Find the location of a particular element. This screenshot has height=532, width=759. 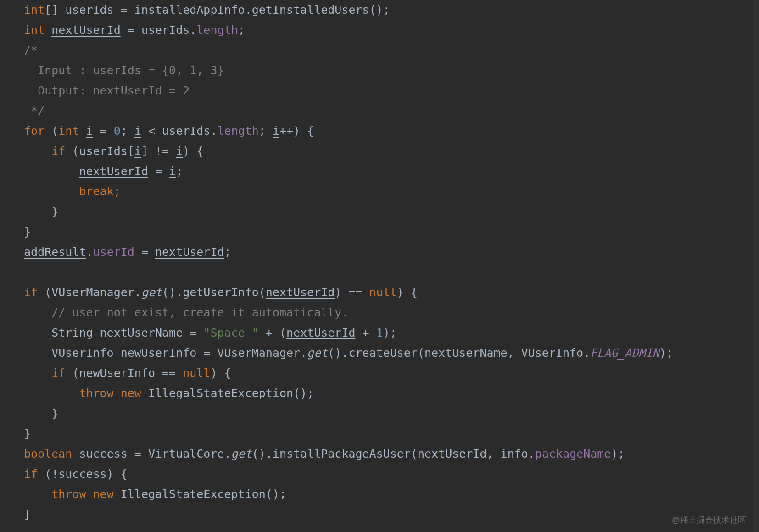

watermark-label: @稀土掘金技术社区 is located at coordinates (709, 520).